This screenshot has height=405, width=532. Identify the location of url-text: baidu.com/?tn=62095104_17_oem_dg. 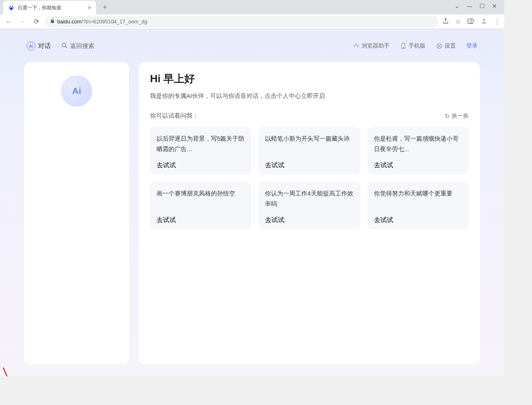
(102, 22).